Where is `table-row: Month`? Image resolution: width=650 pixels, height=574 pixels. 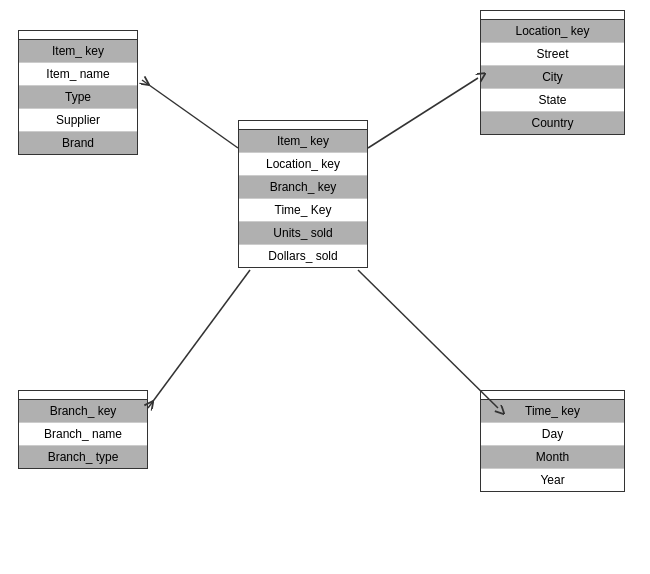
table-row: Month is located at coordinates (552, 458).